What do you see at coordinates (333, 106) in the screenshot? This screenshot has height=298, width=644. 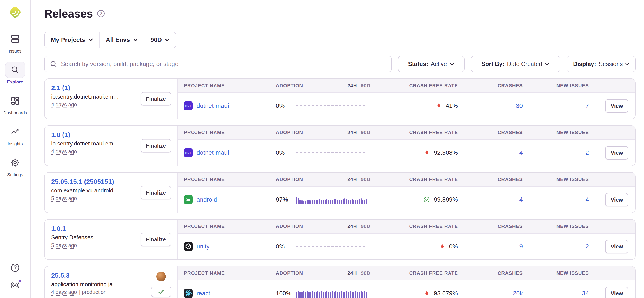 I see `adoption-chart` at bounding box center [333, 106].